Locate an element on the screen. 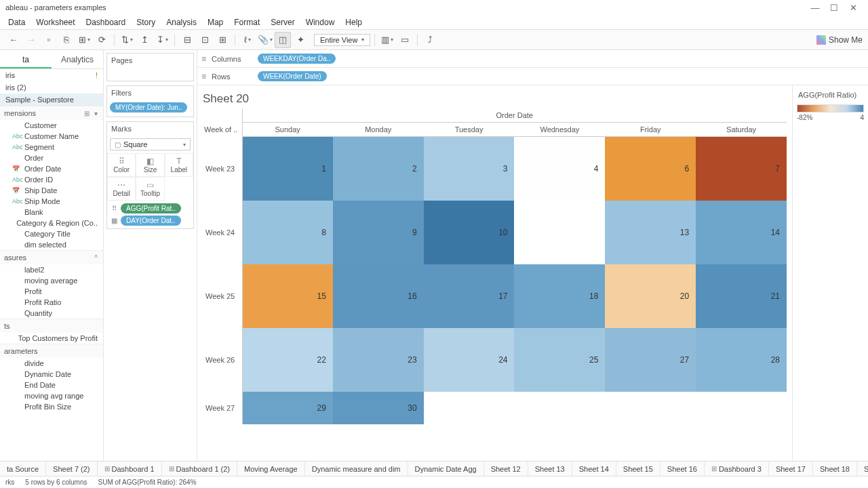  mark-tooltip: ▭Tooltip is located at coordinates (150, 188).